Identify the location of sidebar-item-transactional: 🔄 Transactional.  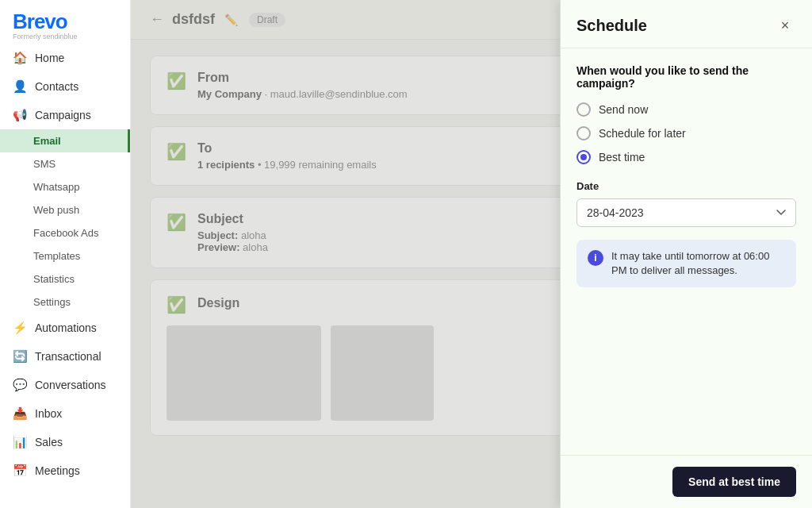
(65, 356).